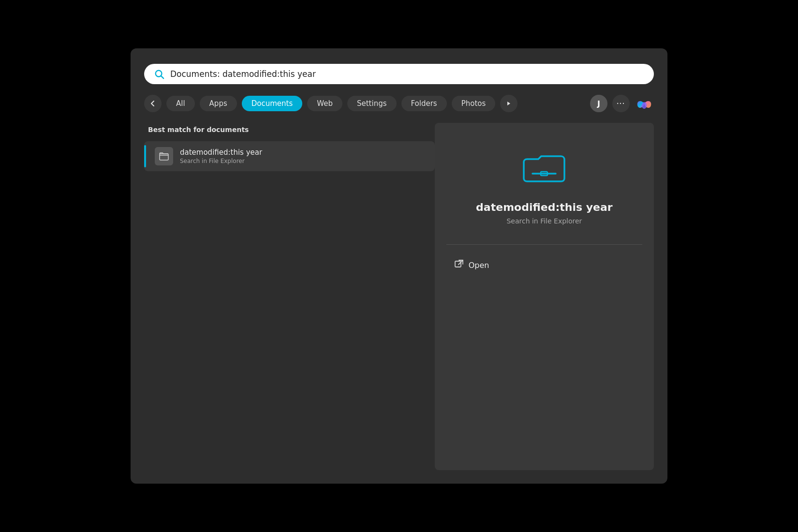 Image resolution: width=798 pixels, height=532 pixels. Describe the element at coordinates (289, 130) in the screenshot. I see `section-title: Best match for documents` at that location.